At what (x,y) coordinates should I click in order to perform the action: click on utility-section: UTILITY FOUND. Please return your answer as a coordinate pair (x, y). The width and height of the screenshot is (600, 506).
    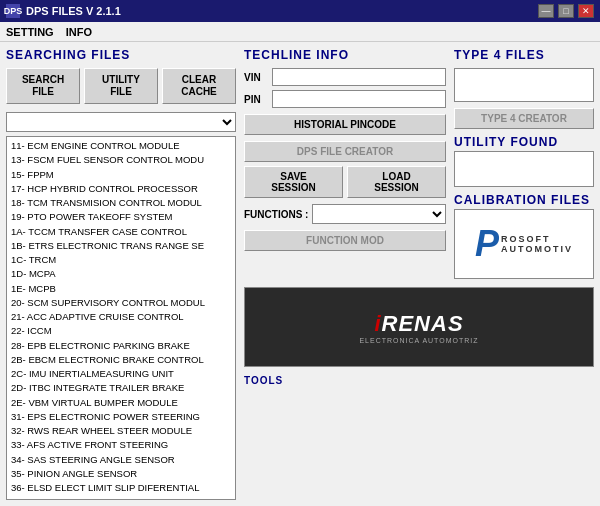
    Looking at the image, I should click on (524, 161).